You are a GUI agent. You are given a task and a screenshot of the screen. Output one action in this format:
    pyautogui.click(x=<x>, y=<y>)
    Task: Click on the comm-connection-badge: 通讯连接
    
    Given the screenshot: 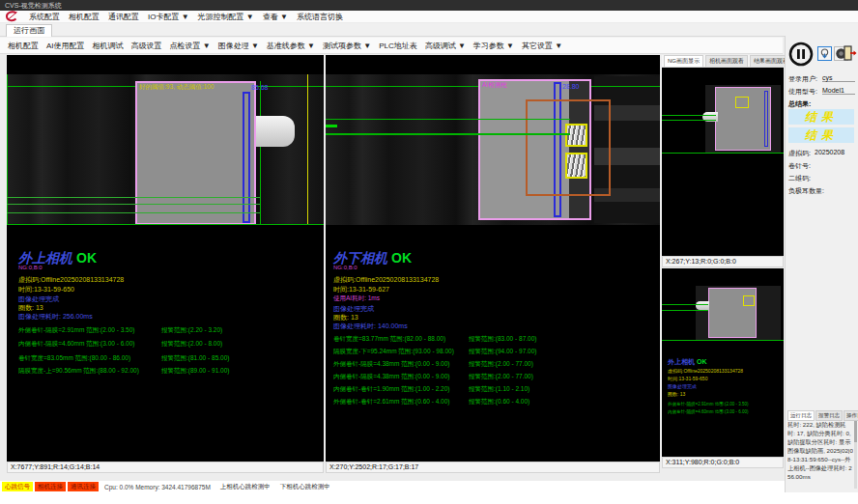 What is the action you would take?
    pyautogui.click(x=83, y=487)
    